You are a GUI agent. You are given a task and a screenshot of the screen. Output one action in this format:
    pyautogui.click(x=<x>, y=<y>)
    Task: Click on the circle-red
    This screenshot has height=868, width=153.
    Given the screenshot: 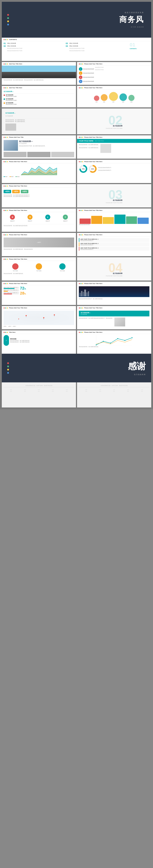 What is the action you would take?
    pyautogui.click(x=97, y=98)
    